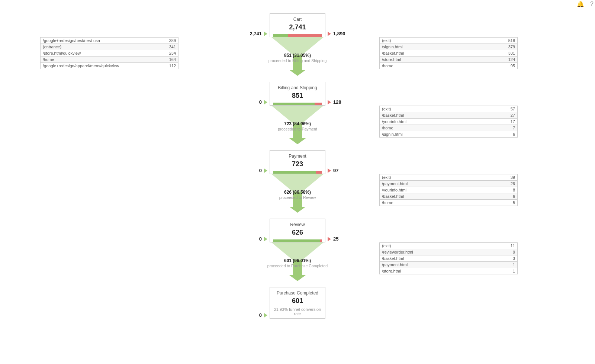 Image resolution: width=595 pixels, height=364 pixels. I want to click on path-label: /revieworder.html, so click(398, 252).